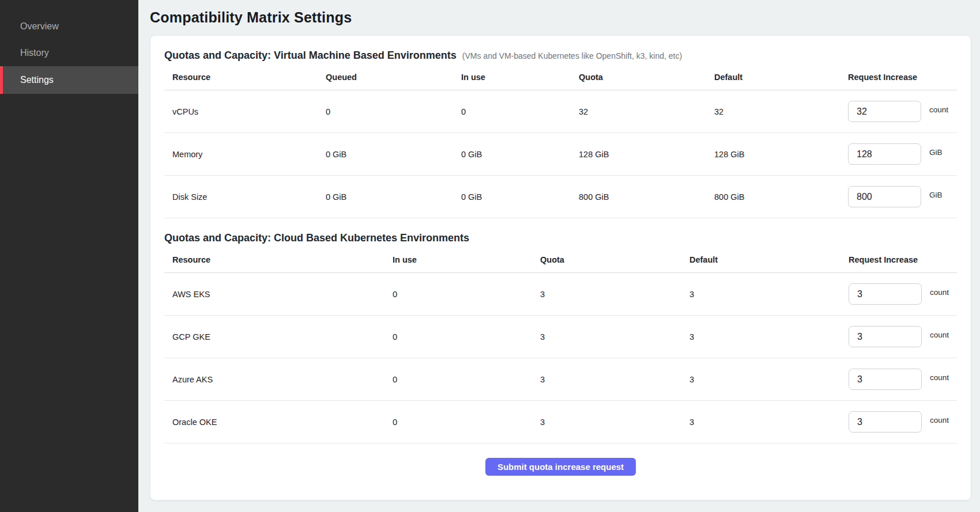 This screenshot has height=512, width=980. Describe the element at coordinates (647, 197) in the screenshot. I see `quota-value: 800 GiB` at that location.